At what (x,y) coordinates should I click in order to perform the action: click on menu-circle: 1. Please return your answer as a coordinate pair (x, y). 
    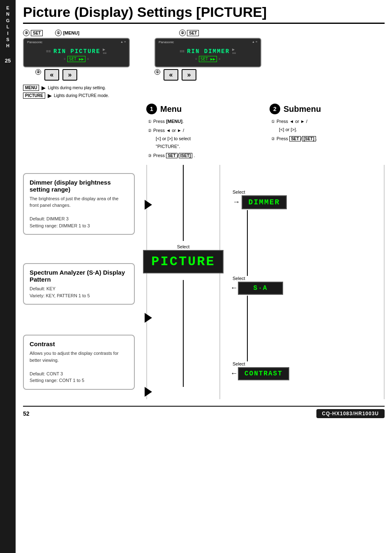
    Looking at the image, I should click on (152, 109).